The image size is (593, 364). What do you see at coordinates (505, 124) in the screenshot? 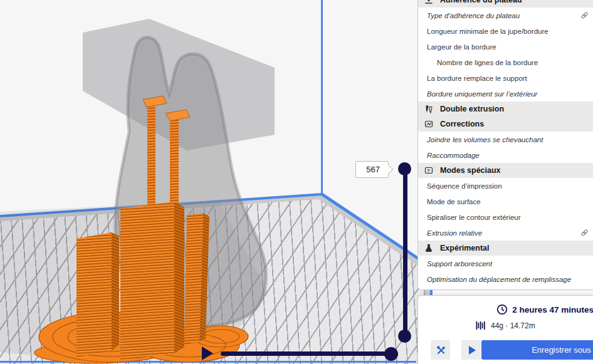
I see `section-mesh-fixes: Corrections` at bounding box center [505, 124].